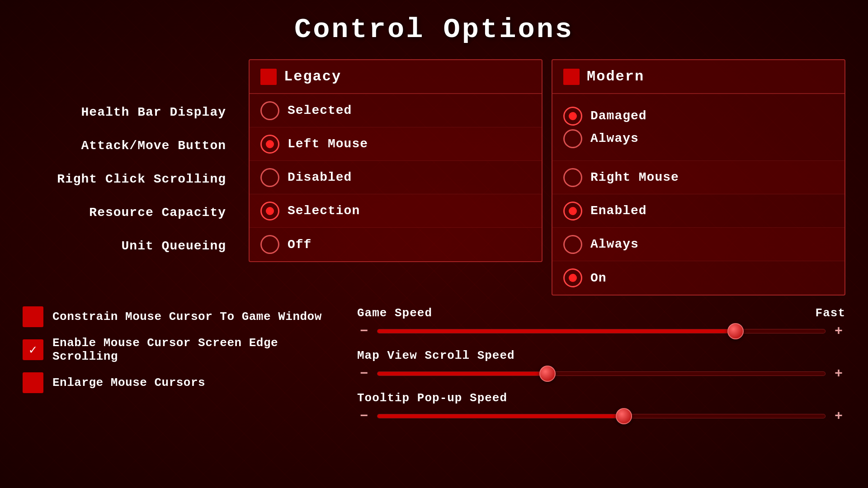 The height and width of the screenshot is (488, 868). Describe the element at coordinates (601, 331) in the screenshot. I see `slider-game-speed-row: − +` at that location.